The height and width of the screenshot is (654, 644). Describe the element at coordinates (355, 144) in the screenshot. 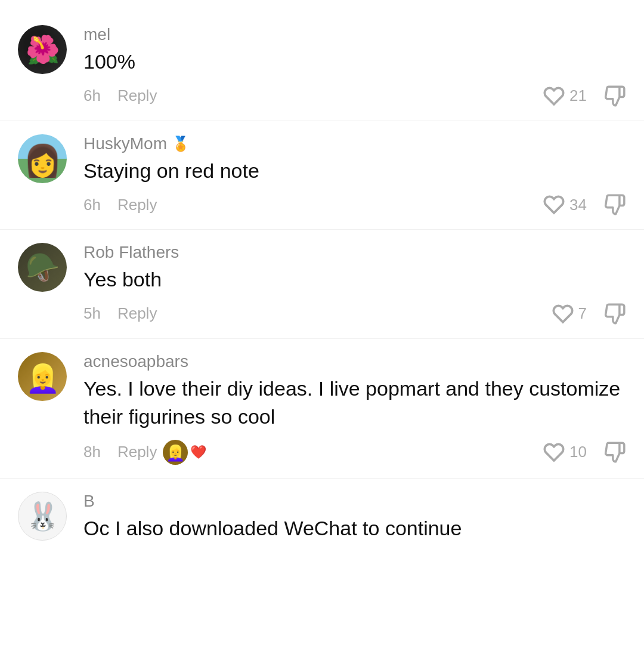

I see `comment-username: HuskyMom 🏅` at that location.